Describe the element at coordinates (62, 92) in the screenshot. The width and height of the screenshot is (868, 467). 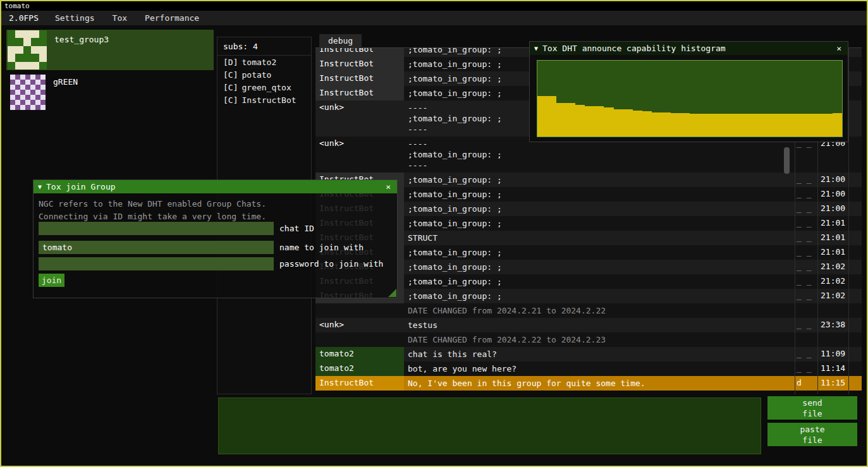
I see `group-name: gREEN` at that location.